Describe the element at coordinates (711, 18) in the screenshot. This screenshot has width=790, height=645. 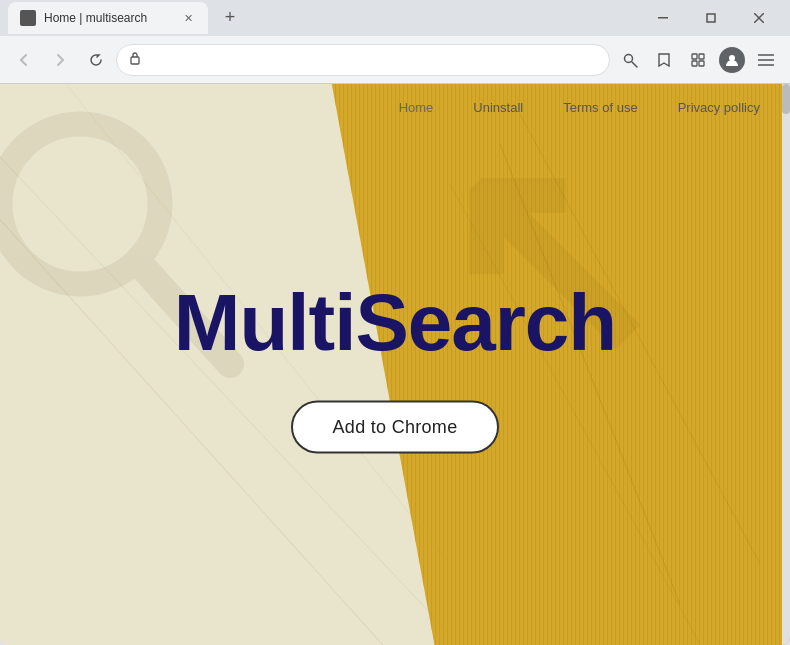
I see `window-controls` at that location.